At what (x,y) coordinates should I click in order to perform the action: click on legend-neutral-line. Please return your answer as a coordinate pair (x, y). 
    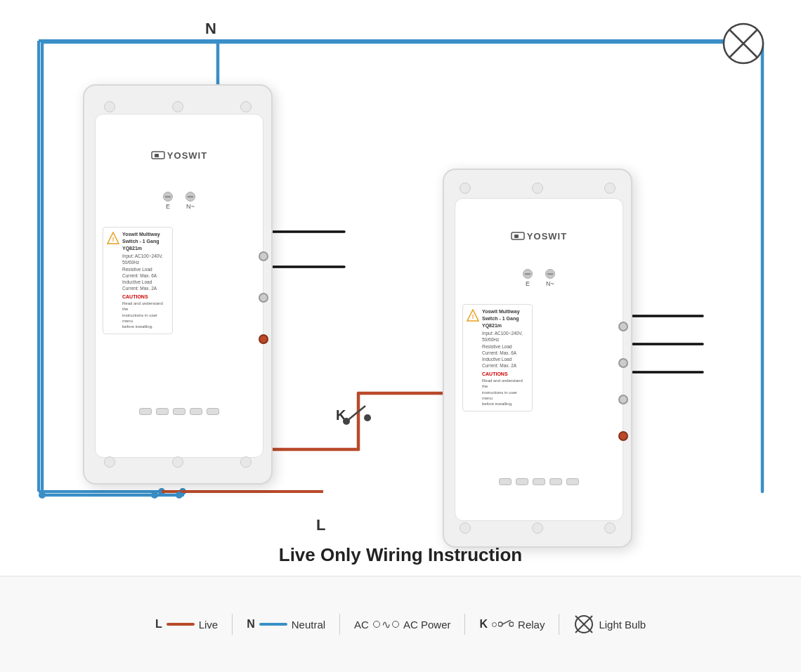
    Looking at the image, I should click on (273, 624).